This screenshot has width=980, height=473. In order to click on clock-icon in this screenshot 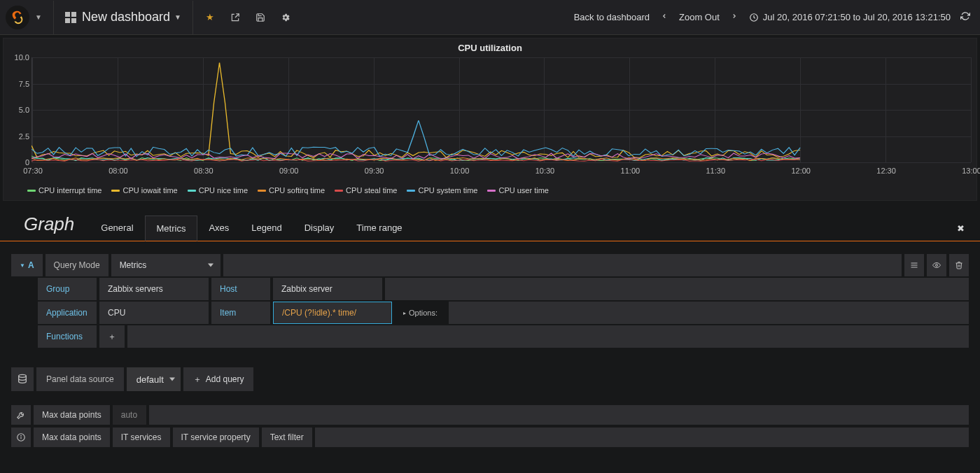, I will do `click(754, 17)`.